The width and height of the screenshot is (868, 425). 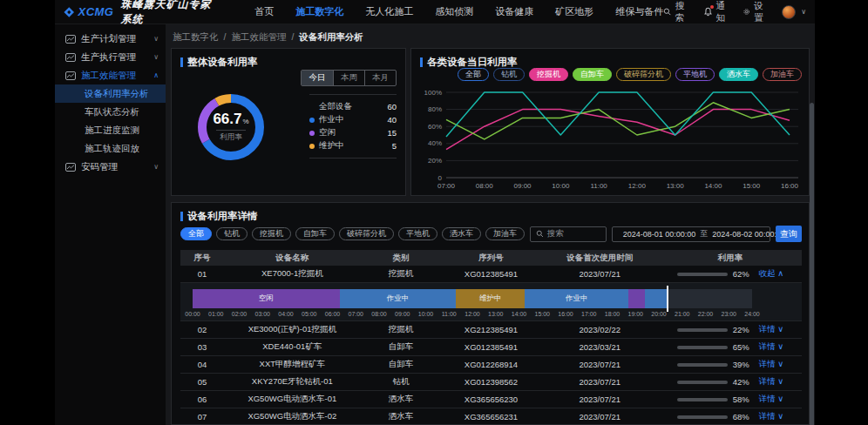 I want to click on tab-本月: 本月, so click(x=380, y=78).